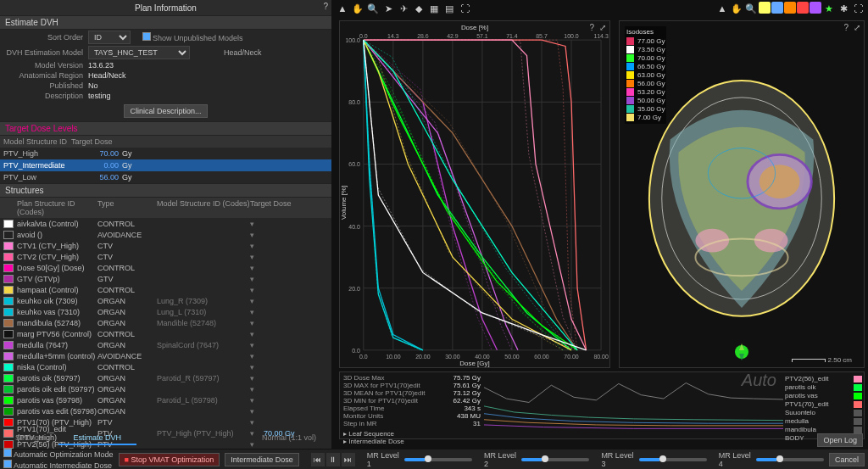  Describe the element at coordinates (537, 460) in the screenshot. I see `mr-level-slider: MR Level 2` at that location.